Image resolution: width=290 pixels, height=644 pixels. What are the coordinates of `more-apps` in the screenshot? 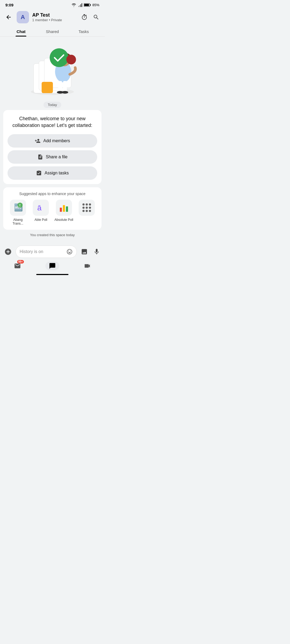 It's located at (87, 213).